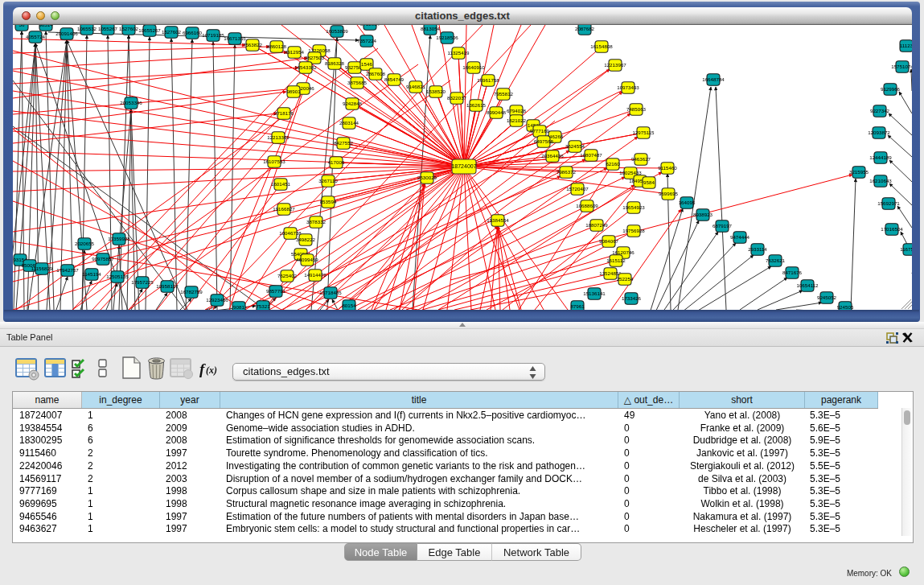  What do you see at coordinates (67, 34) in the screenshot?
I see `svg-text: 20091406` at bounding box center [67, 34].